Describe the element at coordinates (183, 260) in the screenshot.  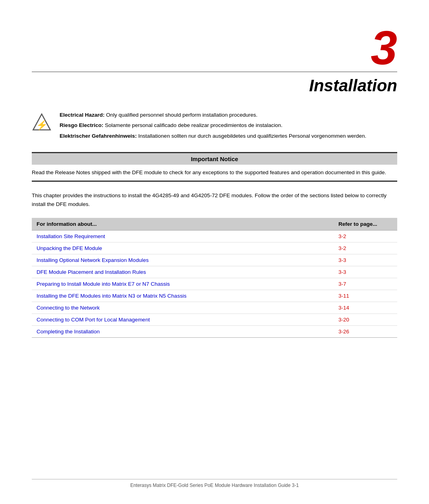
I see `toc-topic-cell: Installing Optional Network Expansion Mo…` at that location.